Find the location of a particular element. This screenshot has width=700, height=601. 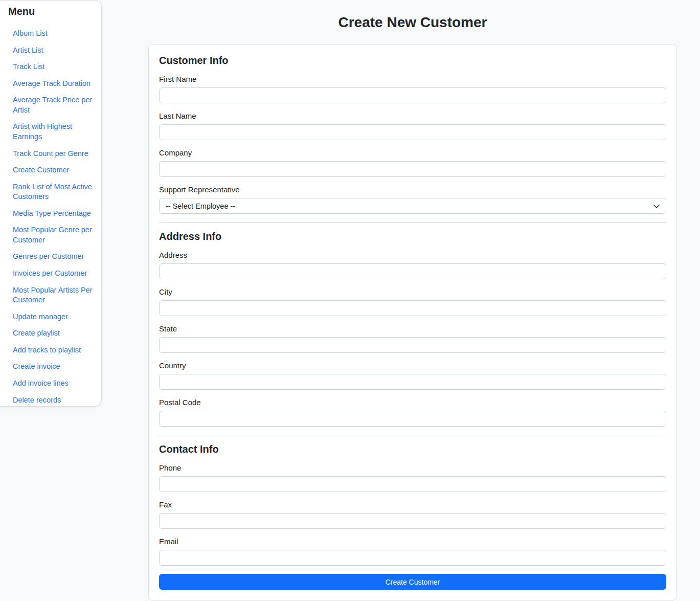

section-heading-address-info: Address Info is located at coordinates (413, 236).